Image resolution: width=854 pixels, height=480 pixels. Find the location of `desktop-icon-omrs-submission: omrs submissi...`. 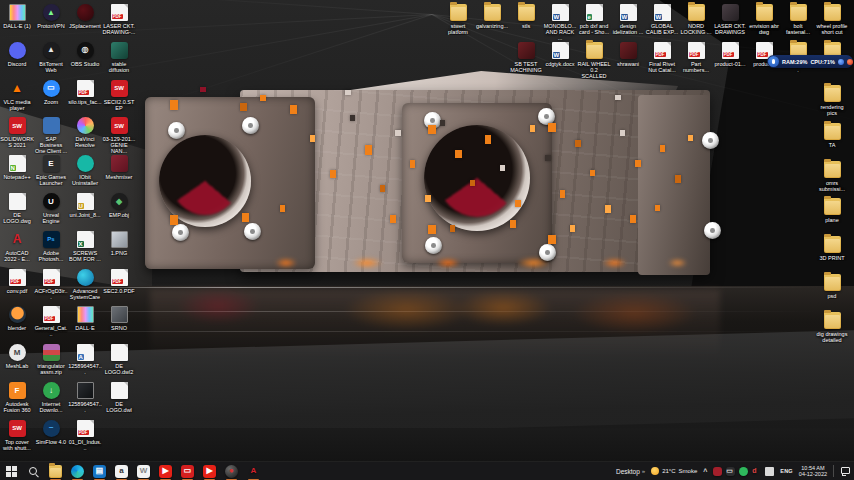

desktop-icon-omrs-submission: omrs submissi... is located at coordinates (832, 176).